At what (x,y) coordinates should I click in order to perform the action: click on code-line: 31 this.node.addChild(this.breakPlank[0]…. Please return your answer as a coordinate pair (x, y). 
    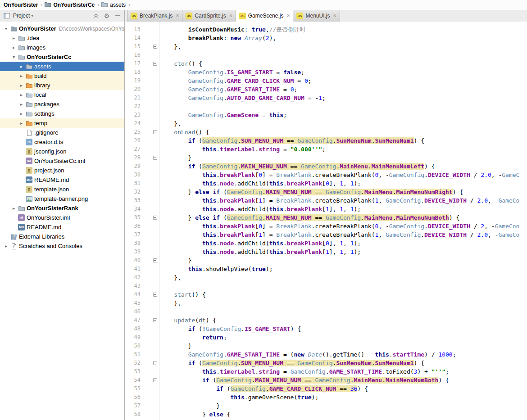
    Looking at the image, I should click on (326, 184).